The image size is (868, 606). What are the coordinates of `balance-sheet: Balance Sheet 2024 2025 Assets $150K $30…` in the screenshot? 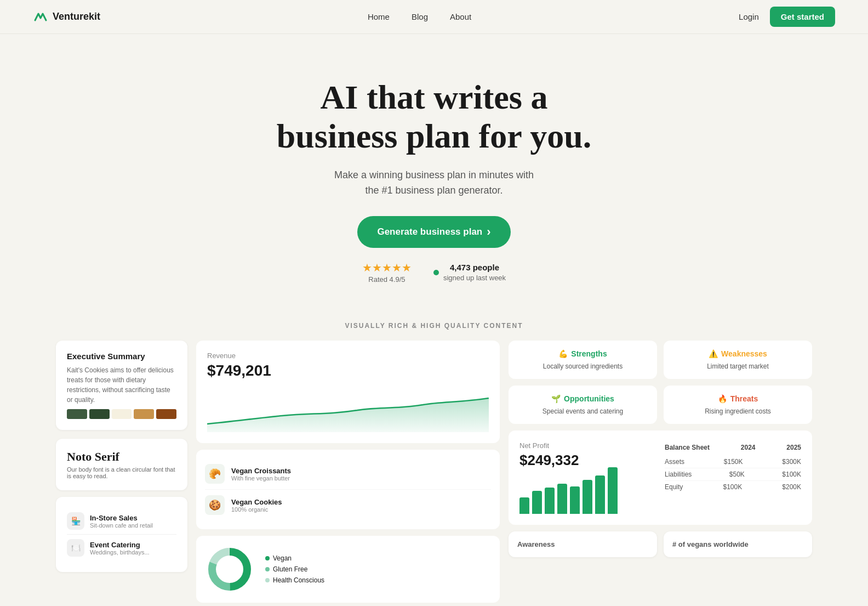 It's located at (733, 478).